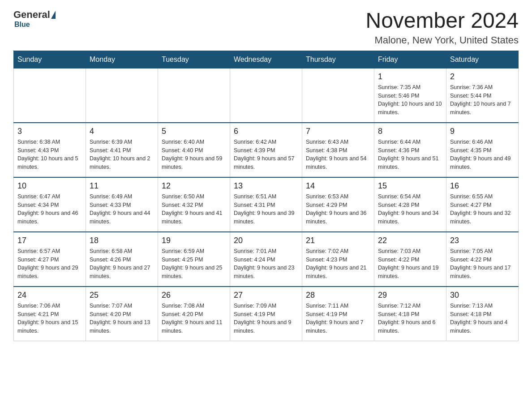  Describe the element at coordinates (483, 259) in the screenshot. I see `calendar-cell: 23Sunrise: 7:05 AMSunset: 4:22 PMDayligh…` at that location.